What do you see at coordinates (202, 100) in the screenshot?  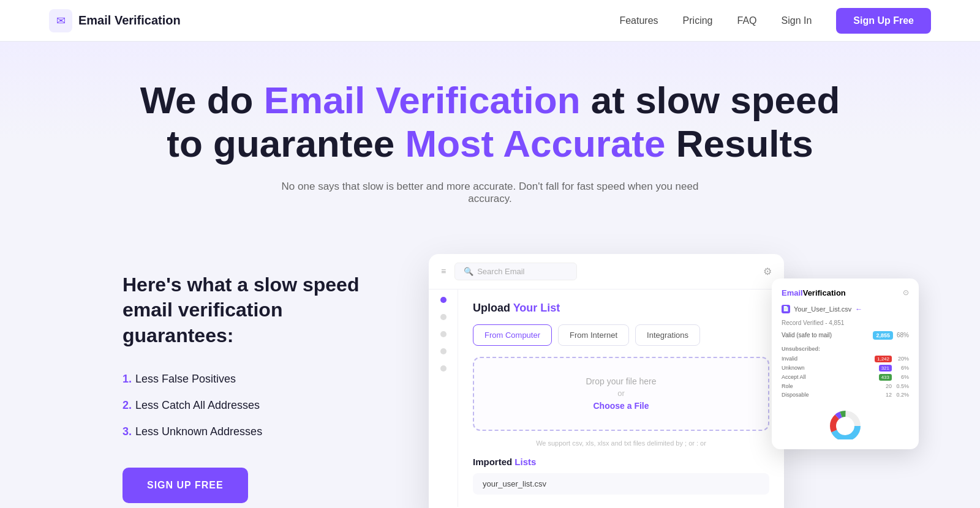 I see `hero-headline-prefix: We do` at bounding box center [202, 100].